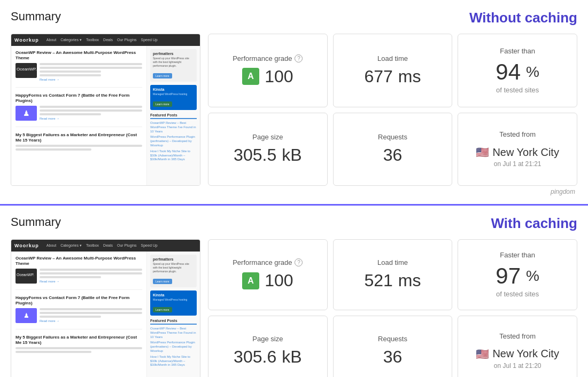 The width and height of the screenshot is (588, 377). Describe the element at coordinates (526, 354) in the screenshot. I see `tested-from-city-bottom: New York City` at that location.